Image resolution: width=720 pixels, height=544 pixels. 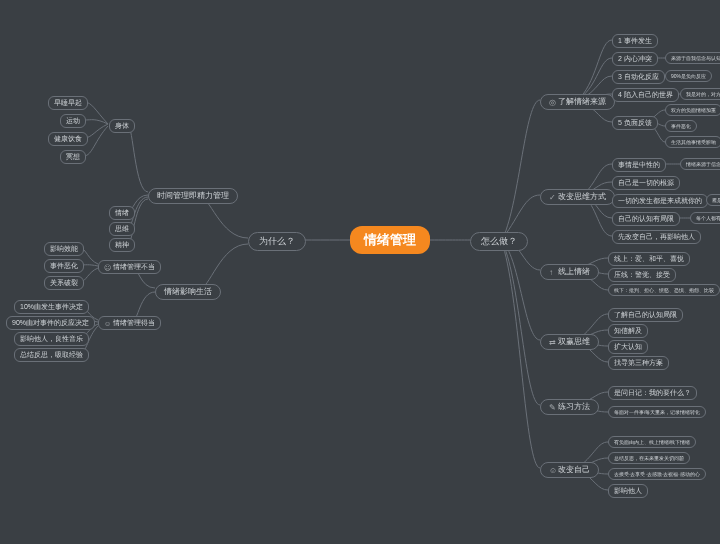 What do you see at coordinates (657, 474) in the screenshot?
I see `leaf: 去接受·去享受·去感激·去祝福·感动的心` at bounding box center [657, 474].